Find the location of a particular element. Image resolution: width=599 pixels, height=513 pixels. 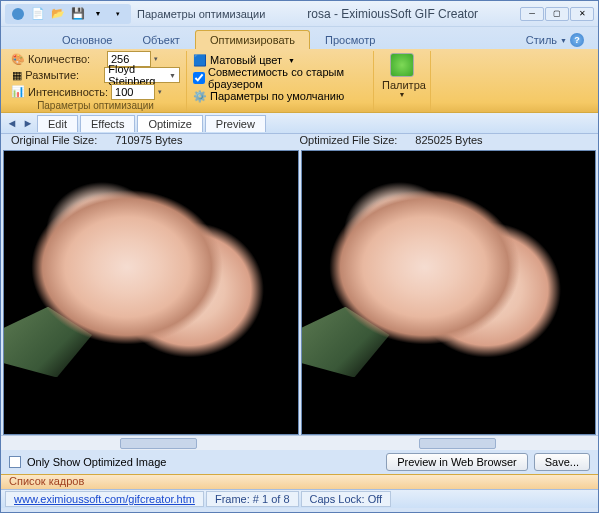

status-capslock: Caps Lock: Off is located at coordinates (346, 499).